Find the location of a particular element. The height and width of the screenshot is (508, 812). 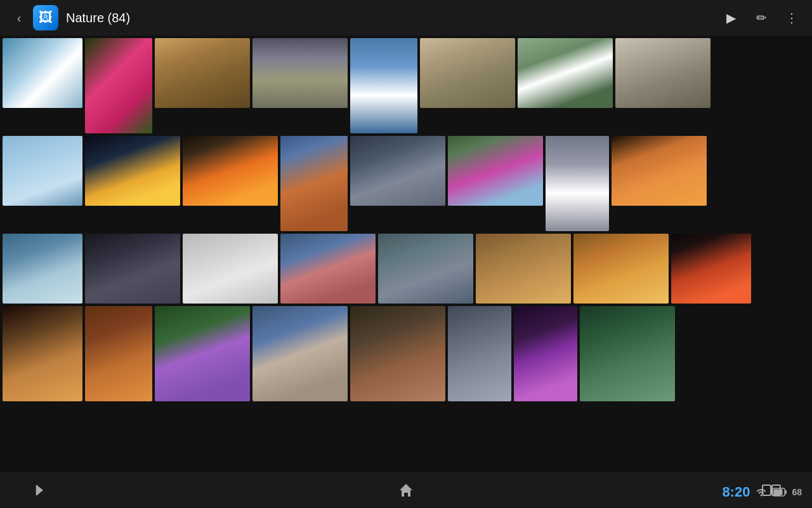

page-title: Nature (84) is located at coordinates (392, 18).